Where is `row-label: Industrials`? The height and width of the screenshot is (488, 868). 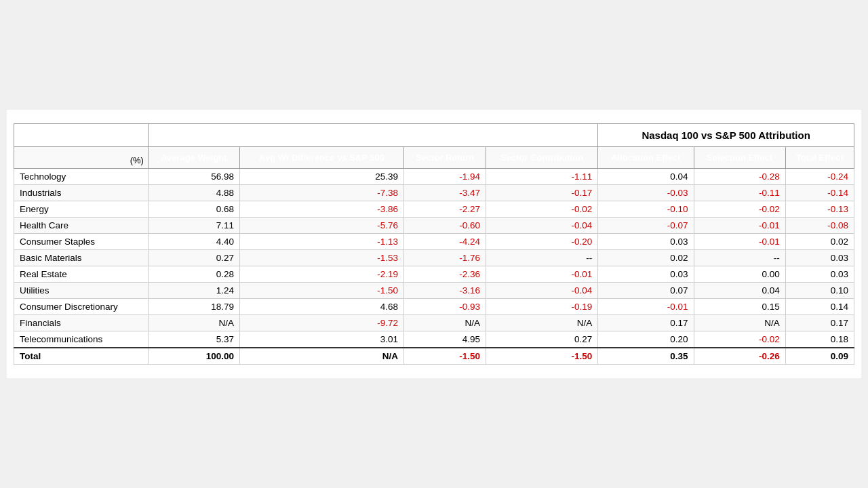
row-label: Industrials is located at coordinates (81, 193).